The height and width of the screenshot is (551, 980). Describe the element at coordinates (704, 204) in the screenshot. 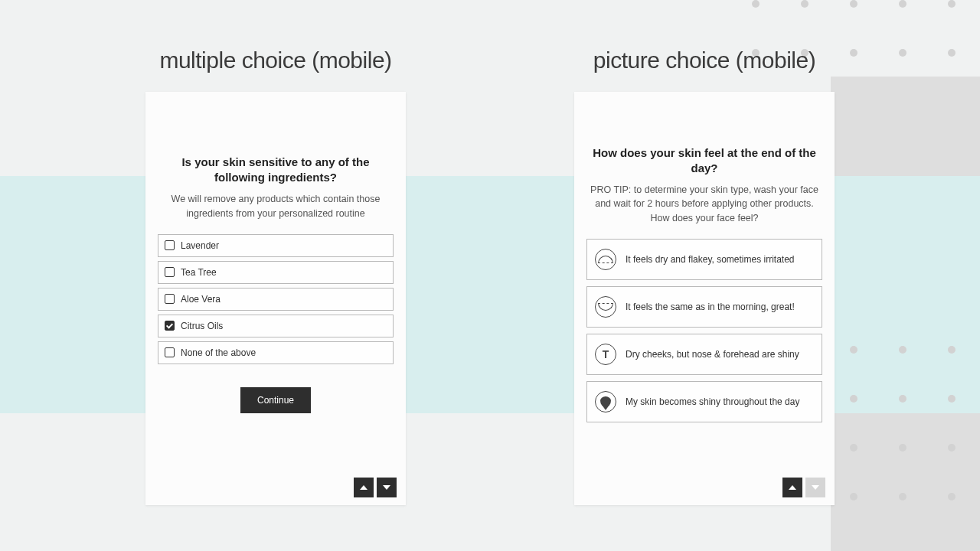

I see `question-subtext: PRO TIP: to determine your skin type, wa…` at that location.